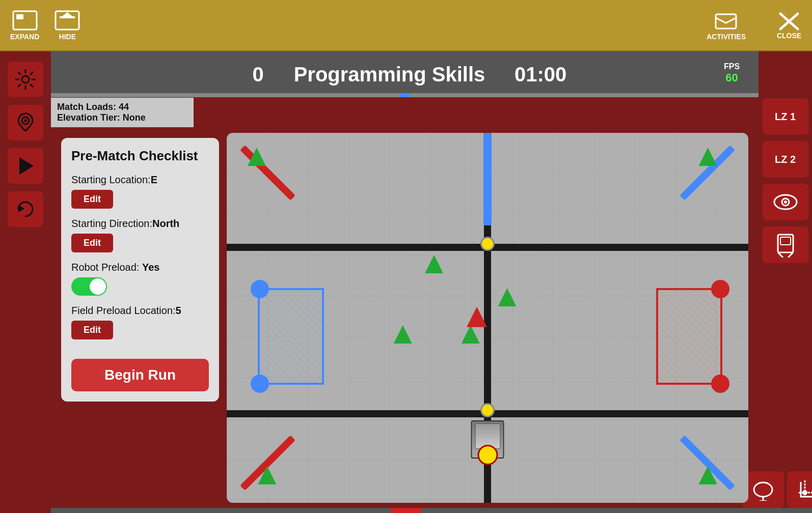 The width and height of the screenshot is (812, 513). Describe the element at coordinates (140, 180) in the screenshot. I see `starting-location-label: Starting Location:E` at that location.